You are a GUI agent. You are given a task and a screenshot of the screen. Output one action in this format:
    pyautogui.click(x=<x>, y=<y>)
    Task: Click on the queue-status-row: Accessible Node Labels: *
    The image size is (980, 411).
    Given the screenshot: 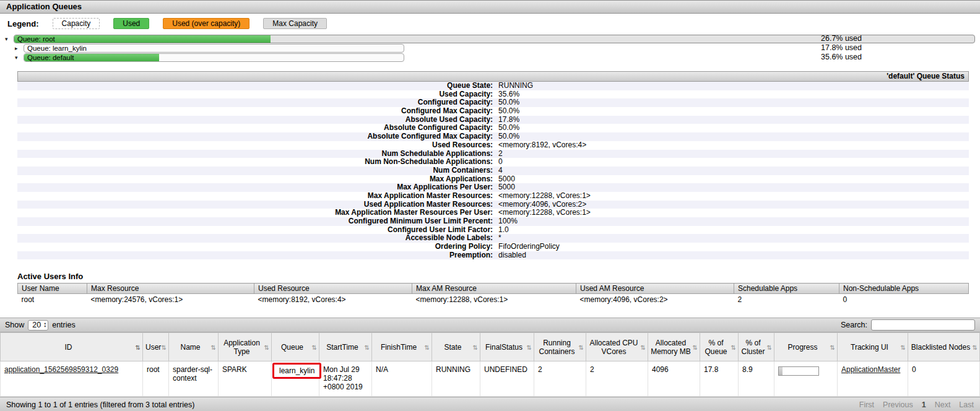 What is the action you would take?
    pyautogui.click(x=493, y=238)
    